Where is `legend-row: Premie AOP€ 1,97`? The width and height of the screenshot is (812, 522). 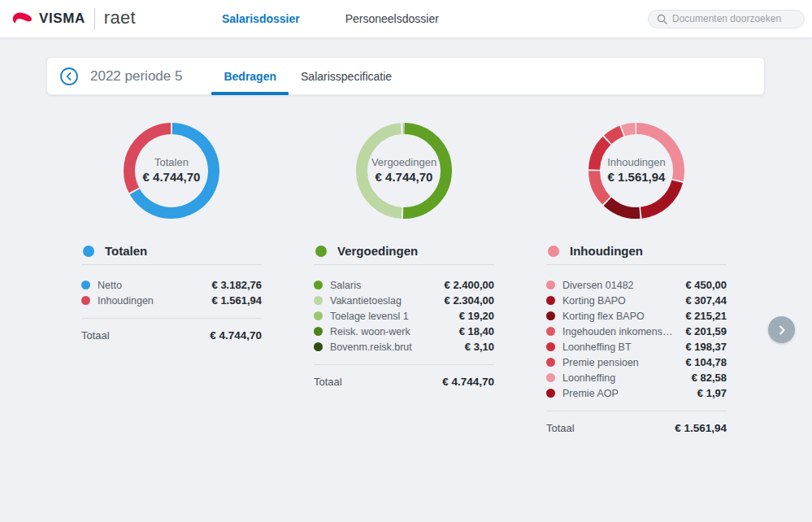
legend-row: Premie AOP€ 1,97 is located at coordinates (636, 394).